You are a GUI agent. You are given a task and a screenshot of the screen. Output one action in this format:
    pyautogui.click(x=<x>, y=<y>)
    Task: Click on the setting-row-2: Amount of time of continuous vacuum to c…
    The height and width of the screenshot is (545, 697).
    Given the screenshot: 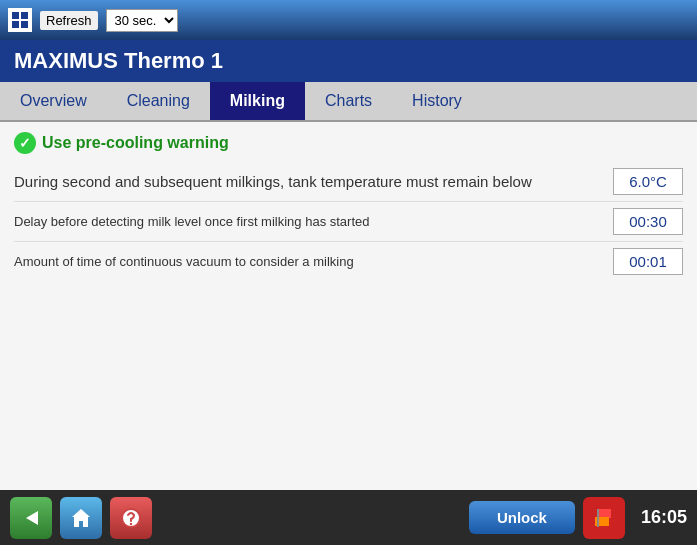 What is the action you would take?
    pyautogui.click(x=348, y=262)
    